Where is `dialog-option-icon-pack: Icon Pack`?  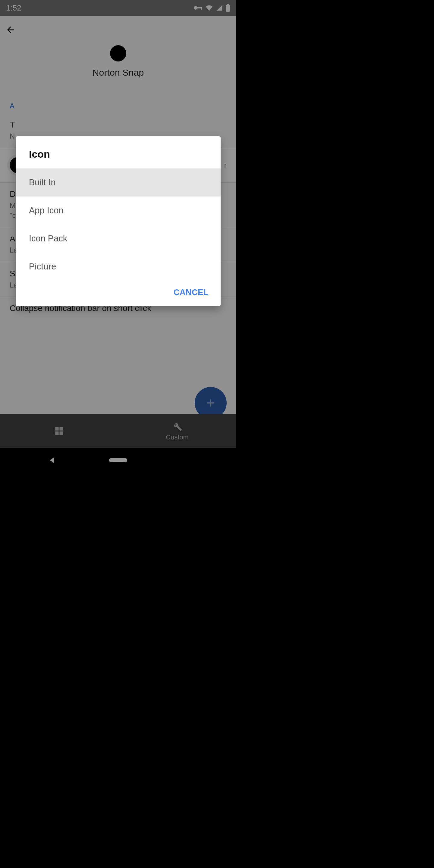 dialog-option-icon-pack: Icon Pack is located at coordinates (118, 239).